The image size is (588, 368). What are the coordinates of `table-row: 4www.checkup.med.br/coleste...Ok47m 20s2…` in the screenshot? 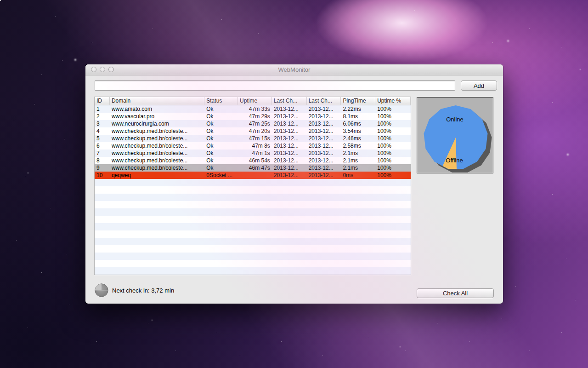 It's located at (253, 131).